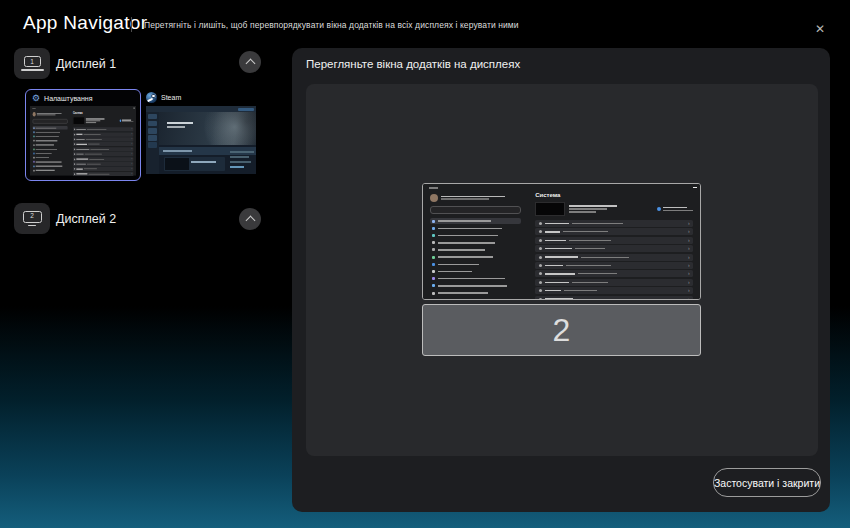 Image resolution: width=850 pixels, height=528 pixels. I want to click on display-2-dropzone: 2, so click(562, 330).